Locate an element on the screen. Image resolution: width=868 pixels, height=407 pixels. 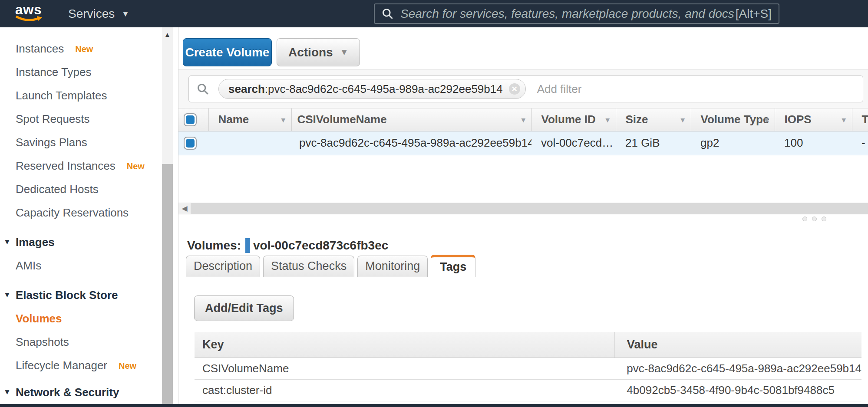
detail-title-prefix: Volumes: is located at coordinates (214, 246).